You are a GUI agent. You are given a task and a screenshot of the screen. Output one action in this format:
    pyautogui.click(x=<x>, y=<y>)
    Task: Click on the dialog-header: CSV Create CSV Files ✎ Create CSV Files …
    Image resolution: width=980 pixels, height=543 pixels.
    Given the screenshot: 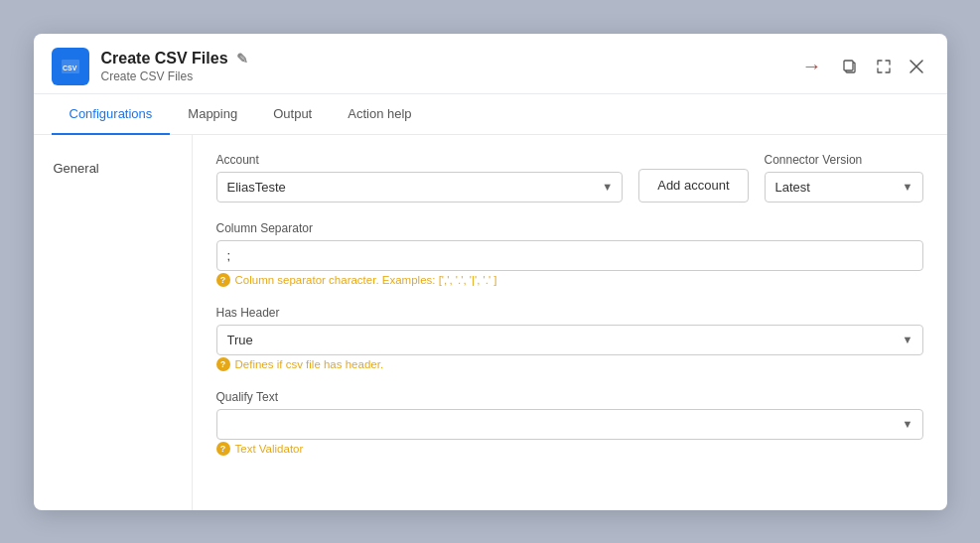 What is the action you would take?
    pyautogui.click(x=490, y=64)
    